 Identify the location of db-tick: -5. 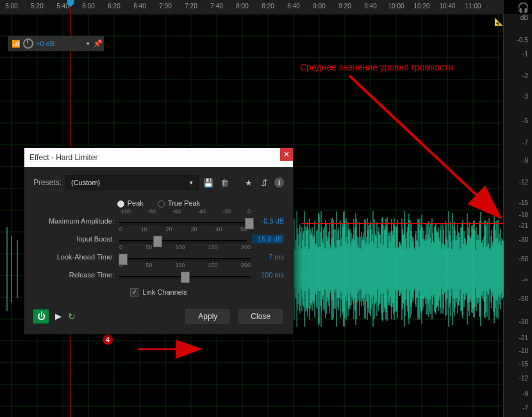
(526, 120).